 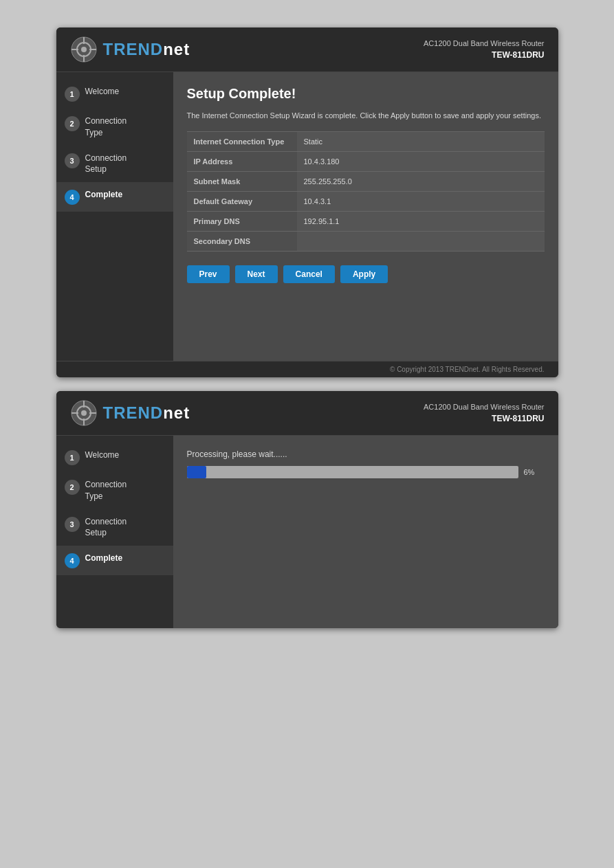 I want to click on connection-info-table: Internet Connection TypeStaticIP Address…, so click(x=366, y=191).